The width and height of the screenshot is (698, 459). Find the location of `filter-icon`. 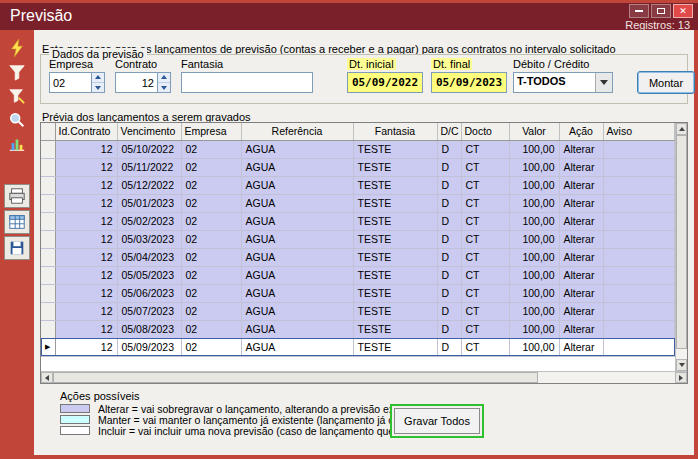

filter-icon is located at coordinates (17, 72).